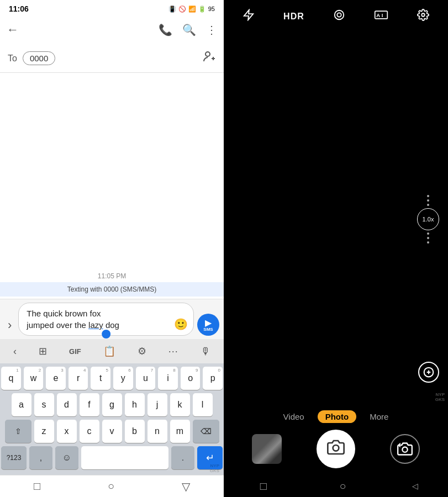 Image resolution: width=448 pixels, height=497 pixels. What do you see at coordinates (214, 468) in the screenshot?
I see `left-watermark: NYPGKS` at bounding box center [214, 468].